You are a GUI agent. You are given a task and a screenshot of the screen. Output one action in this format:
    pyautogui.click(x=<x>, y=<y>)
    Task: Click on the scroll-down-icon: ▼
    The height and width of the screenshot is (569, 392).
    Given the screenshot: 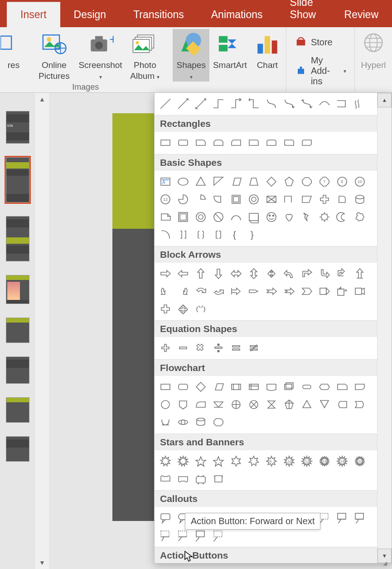 What is the action you would take?
    pyautogui.click(x=42, y=563)
    